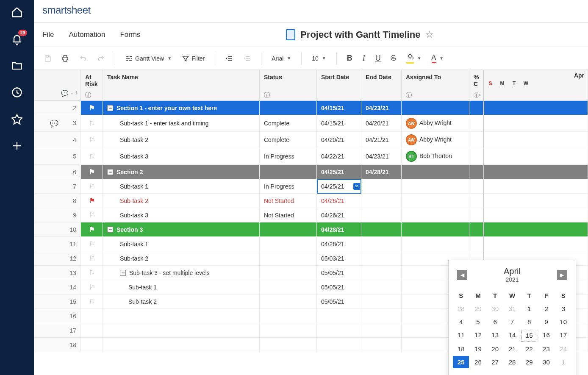  Describe the element at coordinates (148, 58) in the screenshot. I see `view-switcher: Gantt View▼` at that location.